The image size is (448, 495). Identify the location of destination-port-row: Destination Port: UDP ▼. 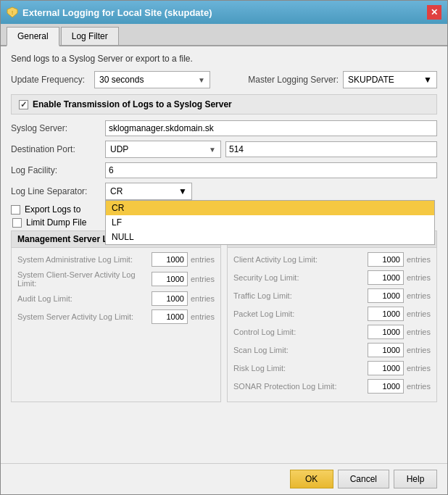
(224, 149).